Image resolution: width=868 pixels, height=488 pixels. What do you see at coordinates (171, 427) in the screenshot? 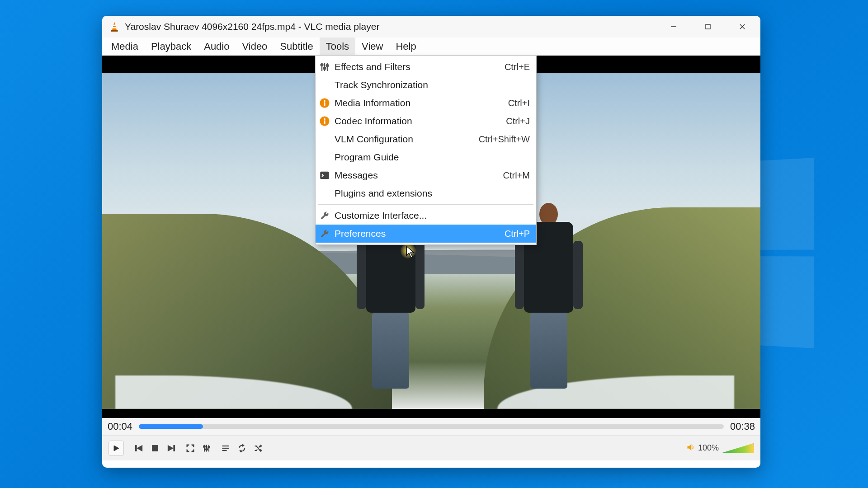
I see `seek-progress` at bounding box center [171, 427].